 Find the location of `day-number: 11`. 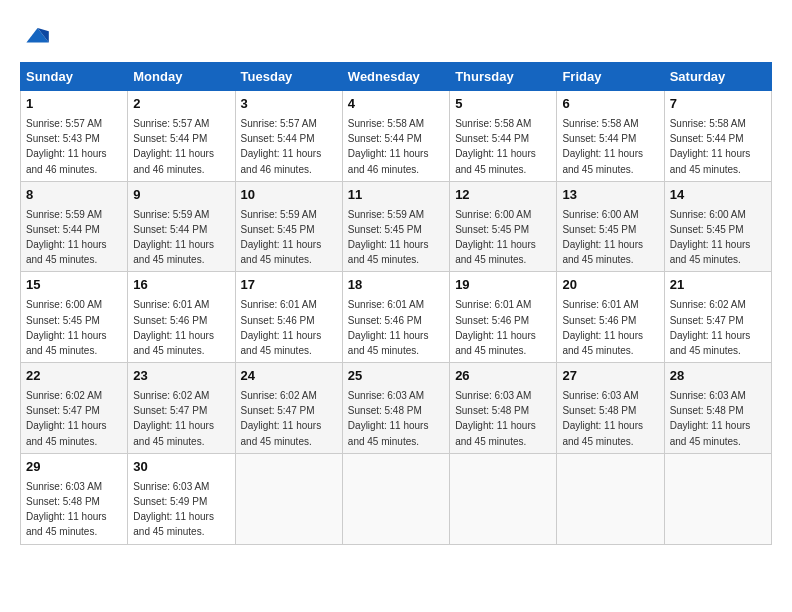

day-number: 11 is located at coordinates (396, 196).